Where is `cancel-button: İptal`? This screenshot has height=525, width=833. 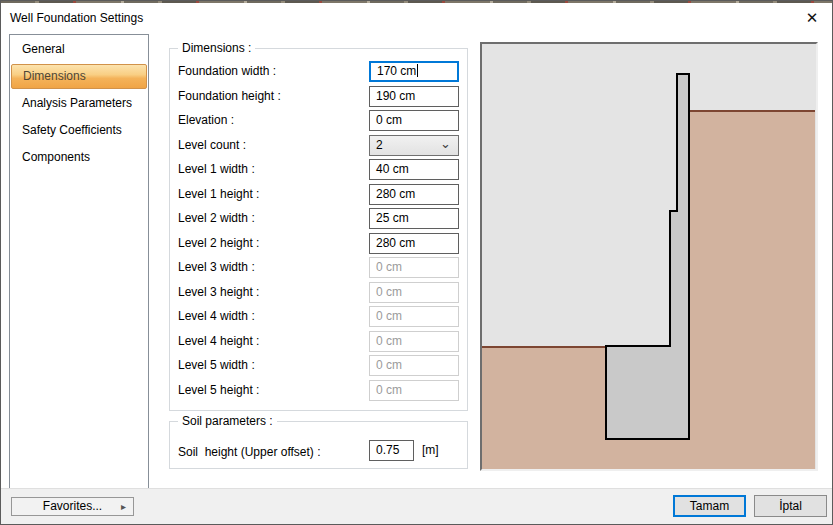
cancel-button: İptal is located at coordinates (790, 506).